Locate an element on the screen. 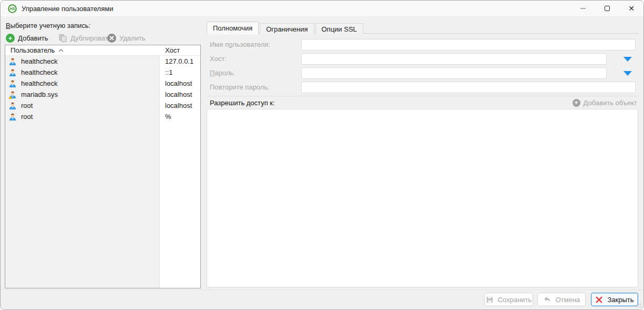 This screenshot has width=644, height=310. window-title: Управление пользователями is located at coordinates (67, 8).